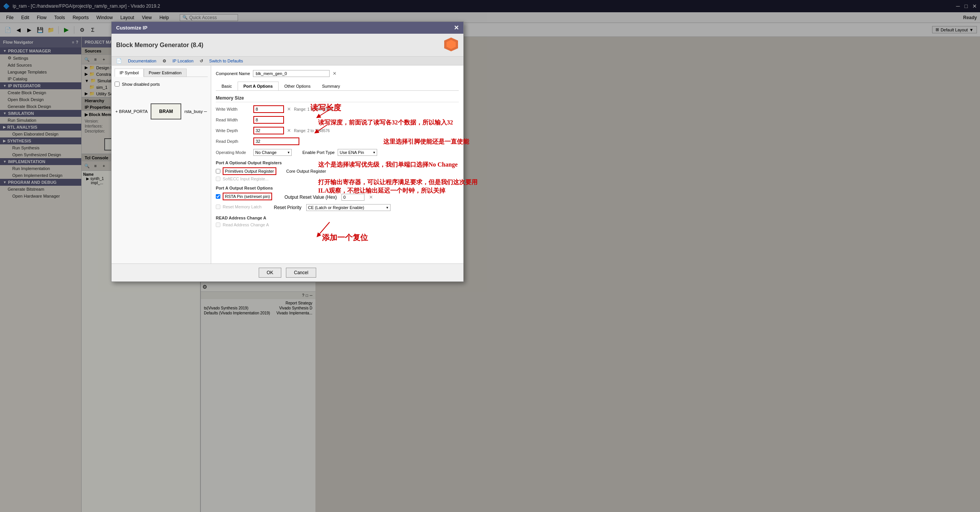 This screenshot has width=980, height=512. I want to click on reset-memory-latch-label: Reset Memory Latch, so click(242, 207).